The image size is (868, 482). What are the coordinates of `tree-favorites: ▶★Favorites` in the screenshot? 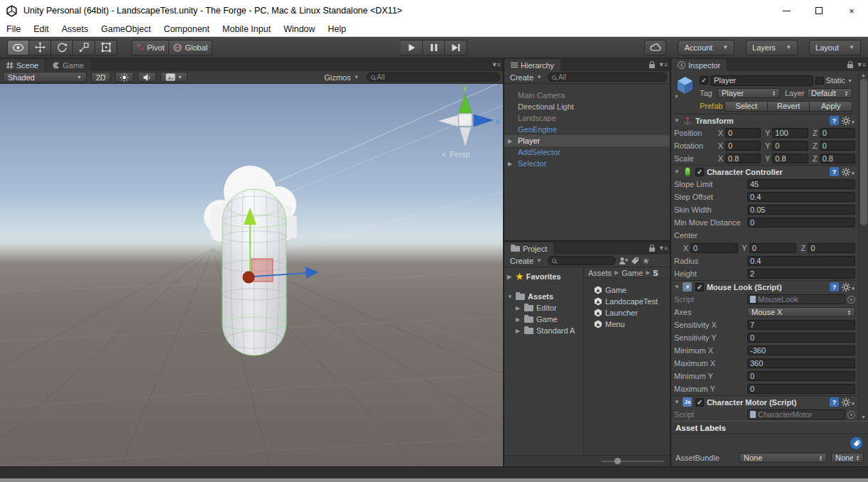 It's located at (544, 277).